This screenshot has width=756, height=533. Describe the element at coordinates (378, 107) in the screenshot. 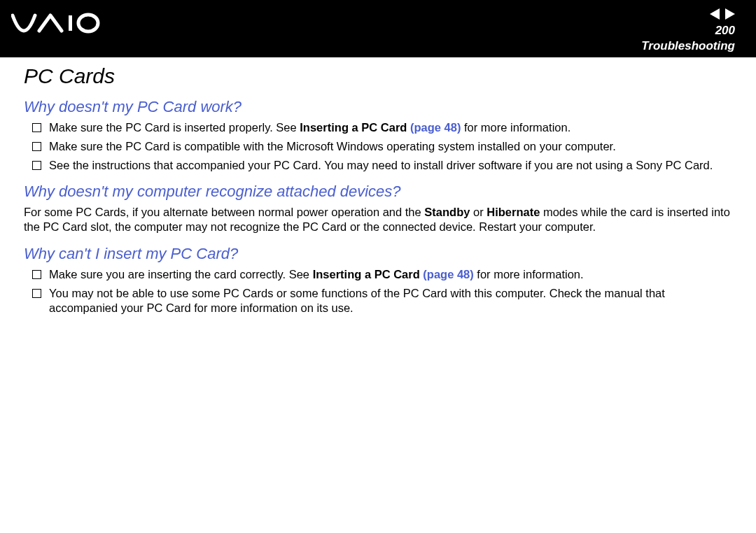

I see `q1-heading: Why doesn't my PC Card work?` at that location.